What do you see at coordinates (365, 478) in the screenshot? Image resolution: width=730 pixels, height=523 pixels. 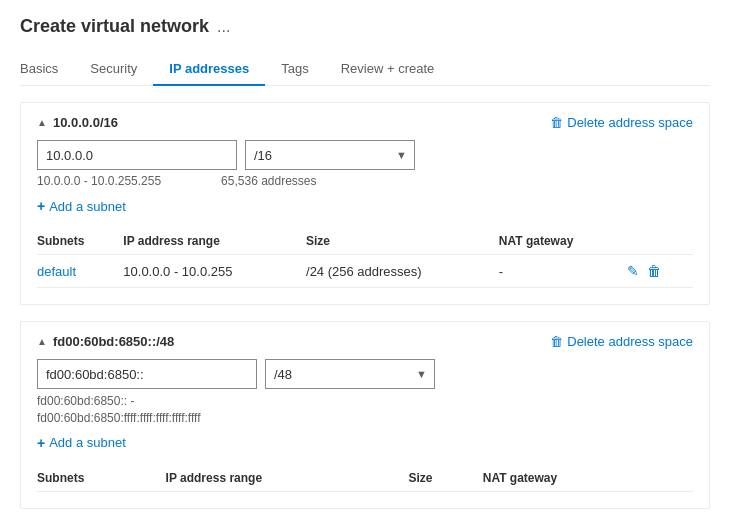 I see `subnets-table-ipv6: Subnets IP address range Size NAT gatewa…` at bounding box center [365, 478].